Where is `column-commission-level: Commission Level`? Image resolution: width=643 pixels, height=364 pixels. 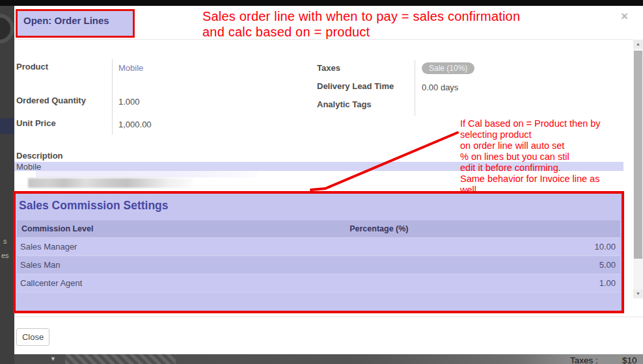 column-commission-level: Commission Level is located at coordinates (181, 229).